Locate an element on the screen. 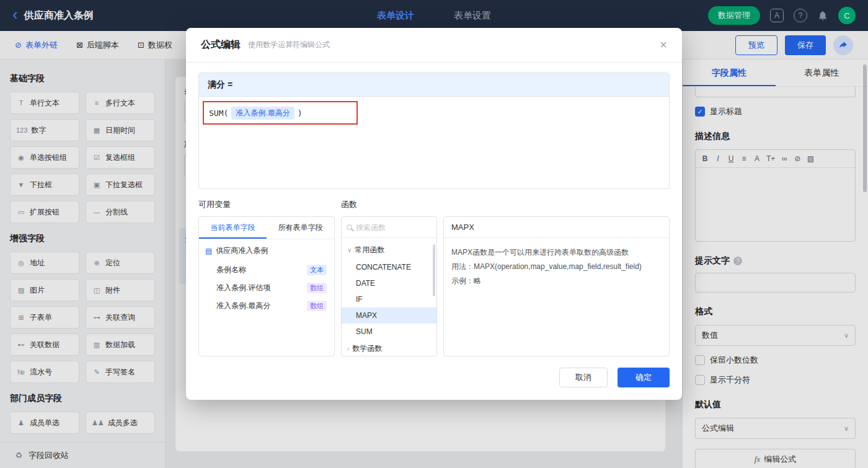 The width and height of the screenshot is (868, 468). functions-label: 函数 is located at coordinates (505, 205).